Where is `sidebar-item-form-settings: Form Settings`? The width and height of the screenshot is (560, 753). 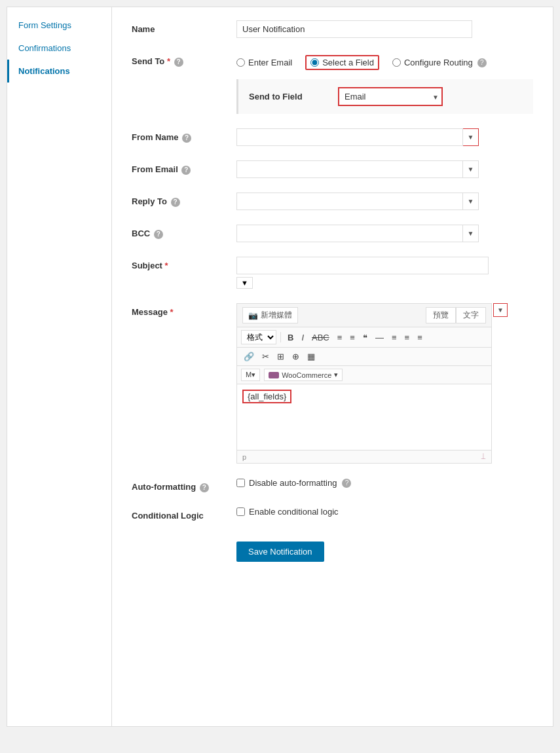 sidebar-item-form-settings: Form Settings is located at coordinates (59, 25).